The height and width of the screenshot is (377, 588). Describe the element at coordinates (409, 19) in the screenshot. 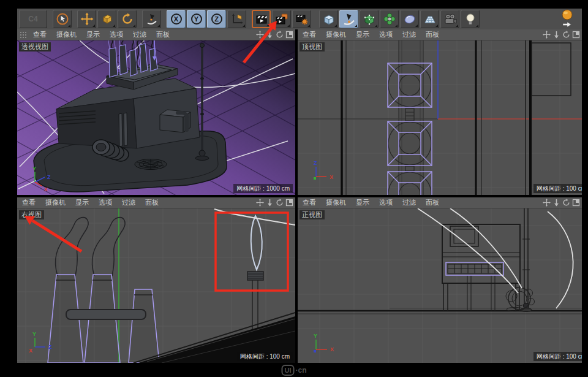

I see `metaball-button` at that location.